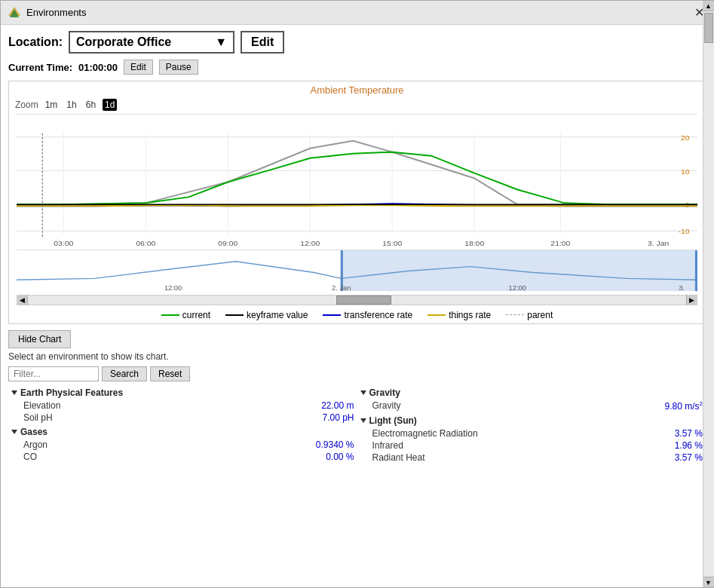 The image size is (714, 588). Describe the element at coordinates (63, 243) in the screenshot. I see `svg-text: 03:00` at that location.